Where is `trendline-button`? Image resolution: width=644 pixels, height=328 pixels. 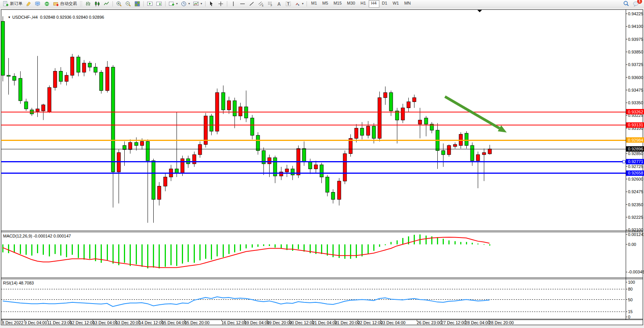 trendline-button is located at coordinates (252, 4).